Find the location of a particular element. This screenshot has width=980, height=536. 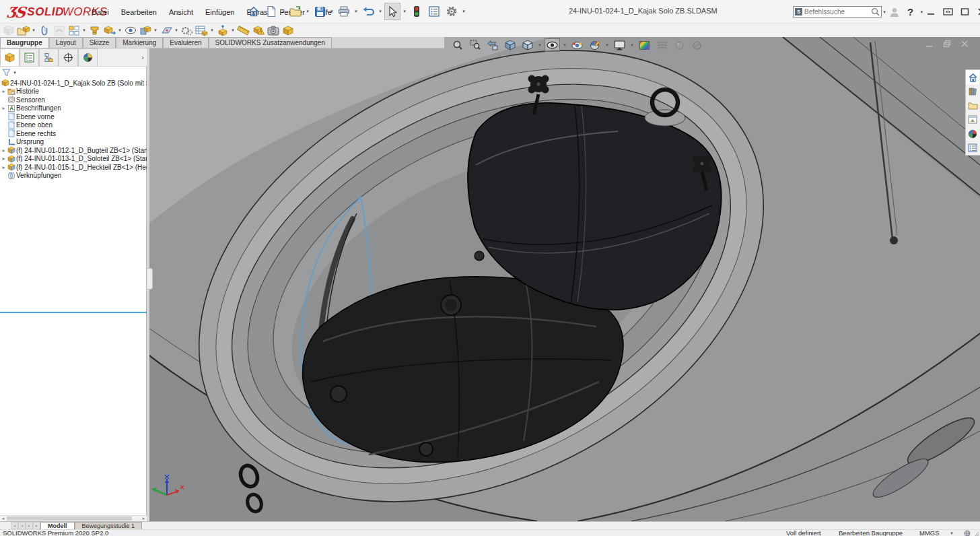

displaymanager-tab is located at coordinates (88, 57).